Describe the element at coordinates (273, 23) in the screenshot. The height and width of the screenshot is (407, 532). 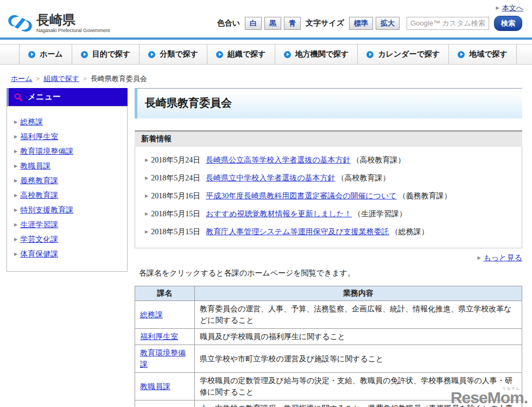
I see `color-scheme-button: 黒` at that location.